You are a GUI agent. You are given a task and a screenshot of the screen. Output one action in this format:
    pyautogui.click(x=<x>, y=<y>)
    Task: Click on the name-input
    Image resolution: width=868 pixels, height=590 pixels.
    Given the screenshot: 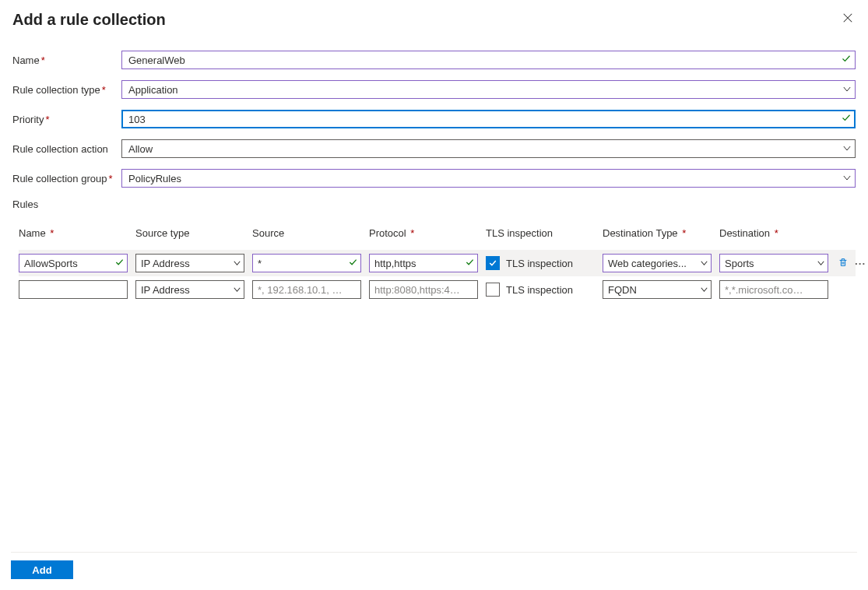 What is the action you would take?
    pyautogui.click(x=489, y=60)
    